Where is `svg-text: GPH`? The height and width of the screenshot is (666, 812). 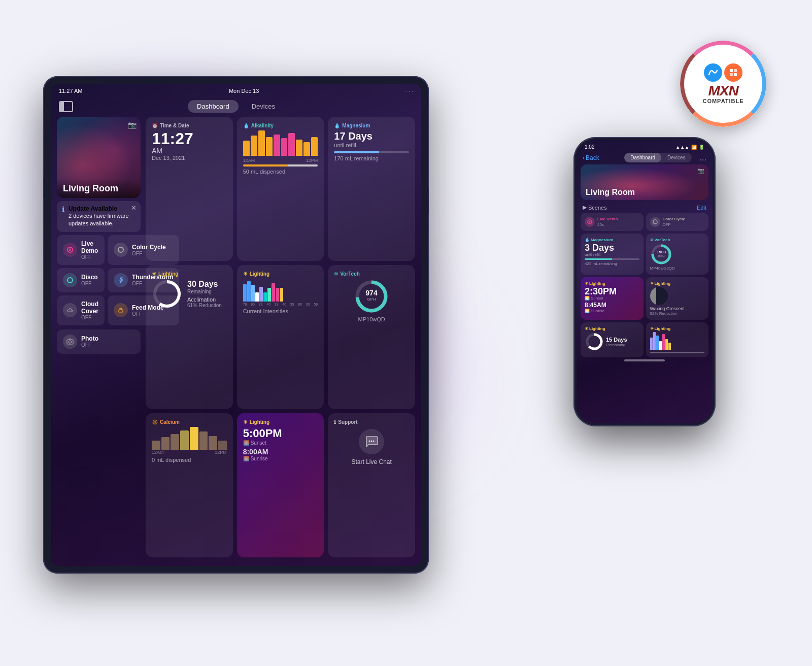
svg-text: GPH is located at coordinates (371, 299).